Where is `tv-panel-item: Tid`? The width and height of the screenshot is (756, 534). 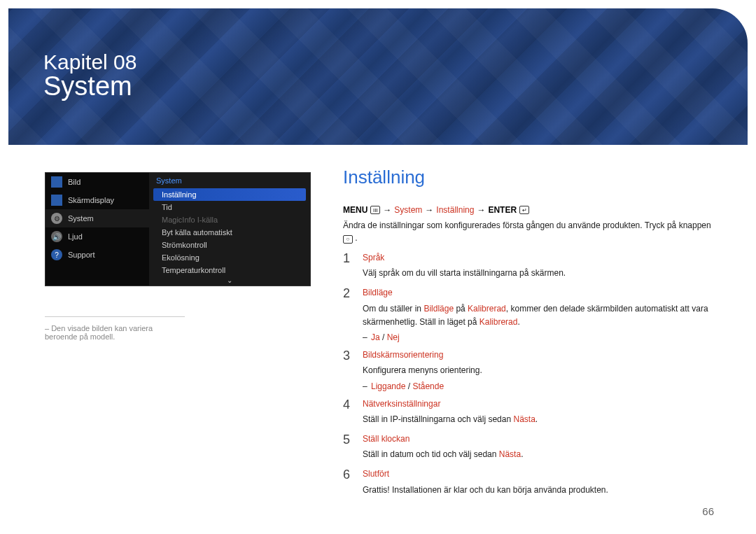
tv-panel-item: Tid is located at coordinates (230, 207).